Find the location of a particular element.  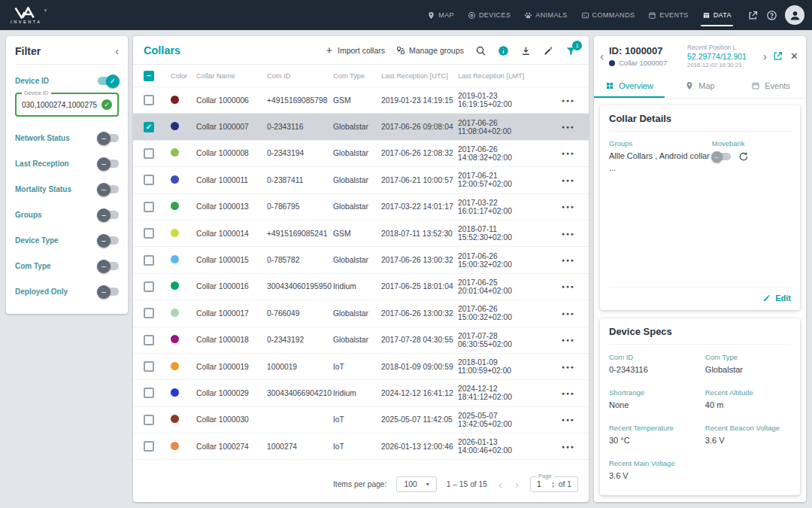

info-icon is located at coordinates (504, 51).